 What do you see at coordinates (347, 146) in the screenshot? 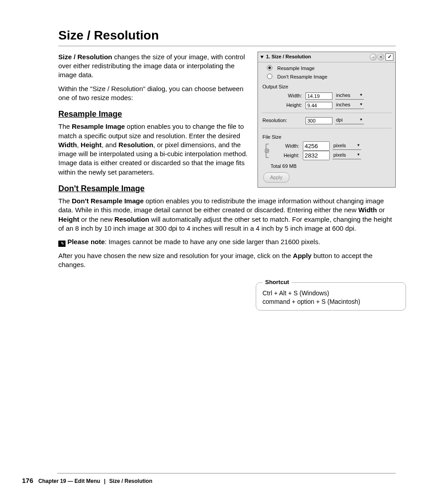
I see `filesize-width-unit-dropdown: pixels ▼` at bounding box center [347, 146].